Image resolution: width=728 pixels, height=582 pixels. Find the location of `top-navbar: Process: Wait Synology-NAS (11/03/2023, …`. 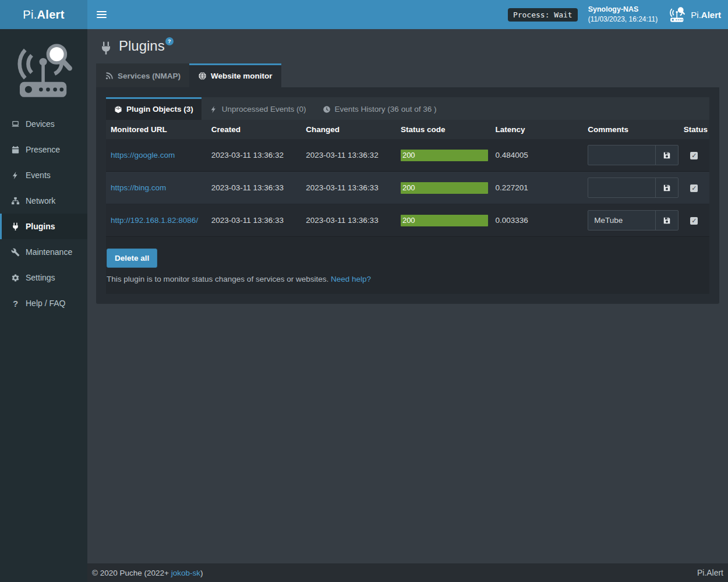

top-navbar: Process: Wait Synology-NAS (11/03/2023, … is located at coordinates (408, 15).